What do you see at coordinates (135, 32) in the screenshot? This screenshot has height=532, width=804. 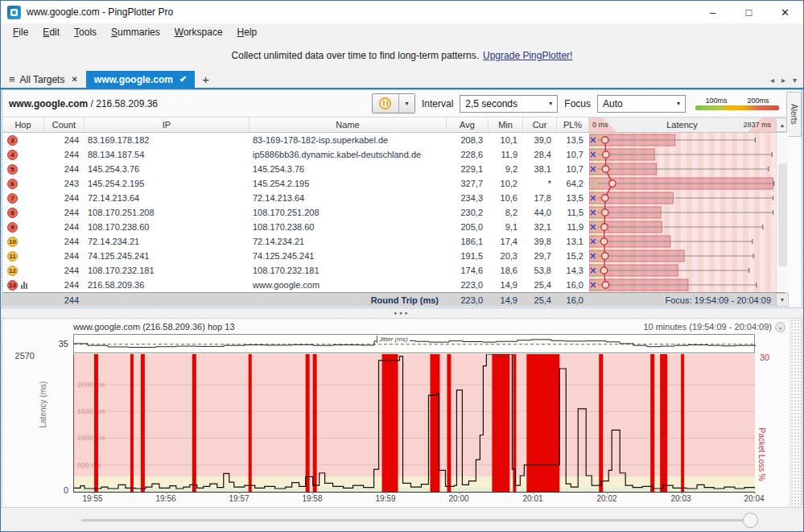 I see `menu-item-summaries: Summaries` at bounding box center [135, 32].